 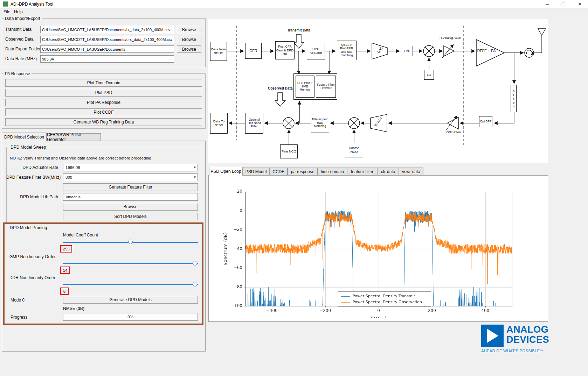 What do you see at coordinates (189, 49) in the screenshot?
I see `data-export-folder-browse-button: Browse` at bounding box center [189, 49].